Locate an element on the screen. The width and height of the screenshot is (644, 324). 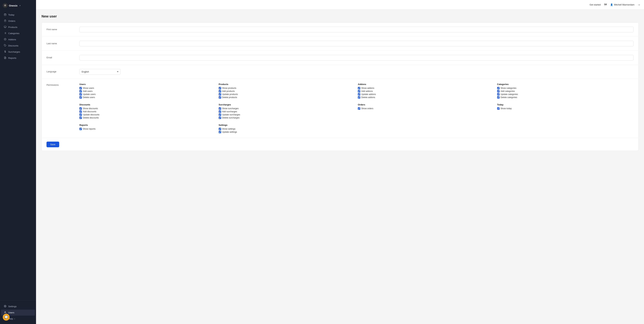
checkbox-update-addons is located at coordinates (359, 94).